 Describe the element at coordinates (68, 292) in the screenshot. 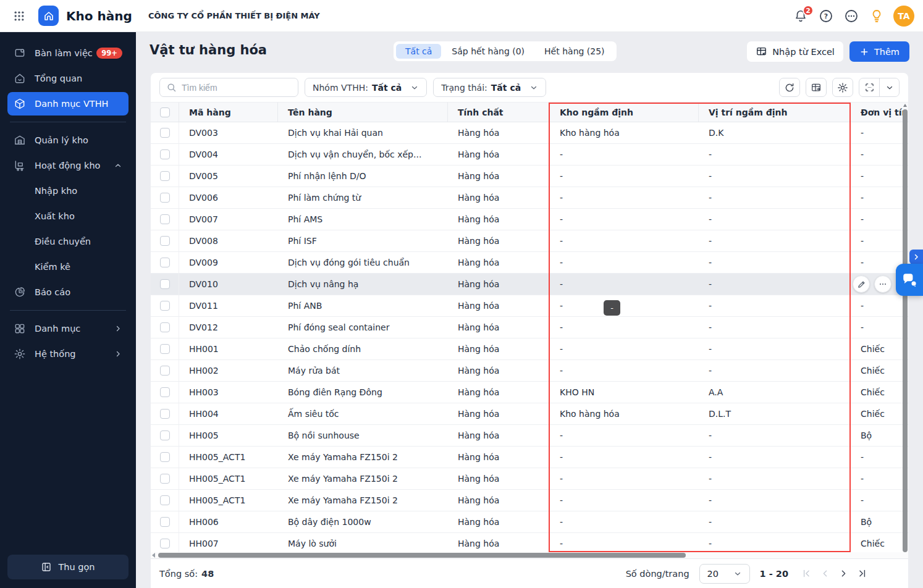

I see `sidebar-item-bao-cao: Báo cáo` at that location.